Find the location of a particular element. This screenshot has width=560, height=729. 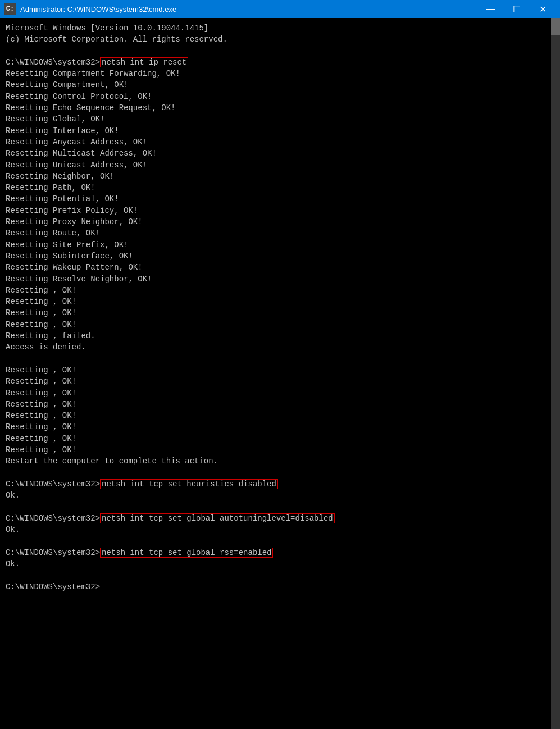

output-line: Resetting Site Prefix, OK! is located at coordinates (280, 245).